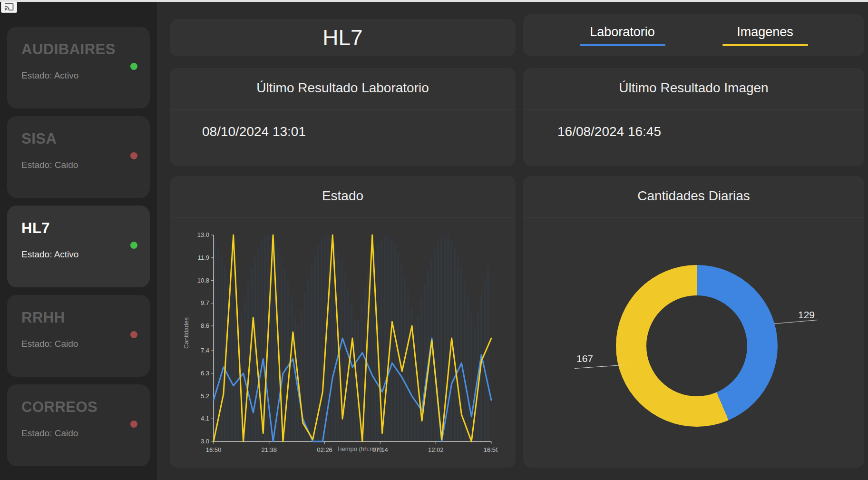  I want to click on svg-text: 10.8, so click(204, 281).